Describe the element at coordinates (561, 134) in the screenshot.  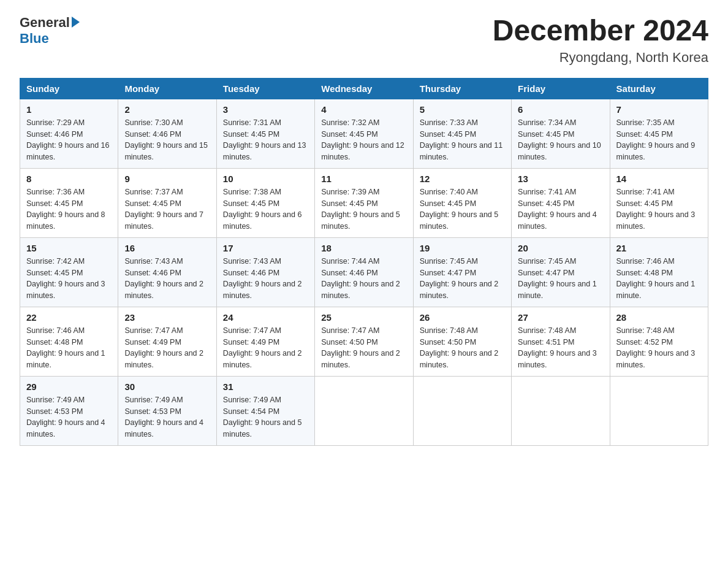
I see `calendar-cell: 6 Sunrise: 7:34 AM Sunset: 4:45 PM Dayli…` at that location.